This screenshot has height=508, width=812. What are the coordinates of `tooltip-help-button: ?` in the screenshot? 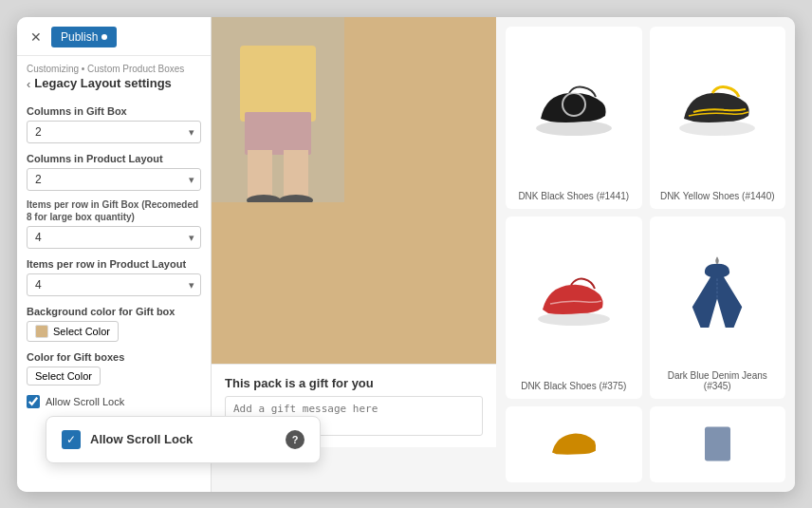 It's located at (295, 440).